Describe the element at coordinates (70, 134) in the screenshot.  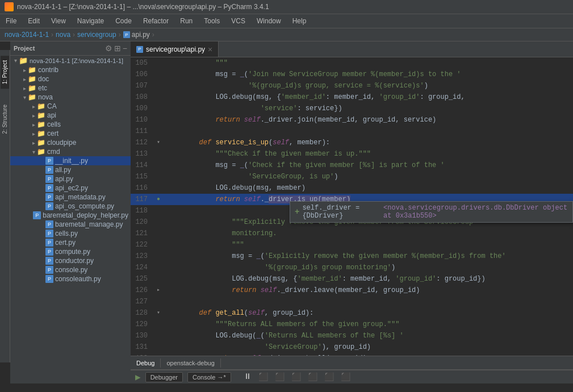
I see `tree-item-cert: ▸ 📁 cert` at that location.